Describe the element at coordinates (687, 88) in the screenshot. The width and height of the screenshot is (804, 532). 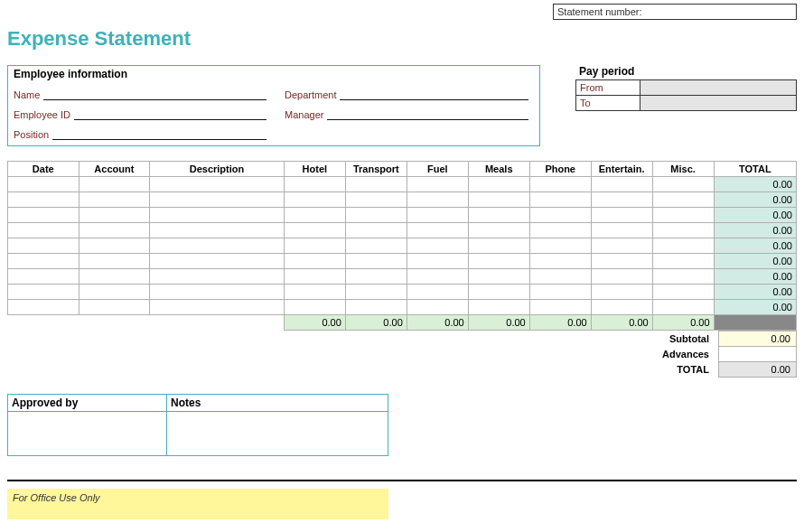
I see `pay-from-row: From` at that location.